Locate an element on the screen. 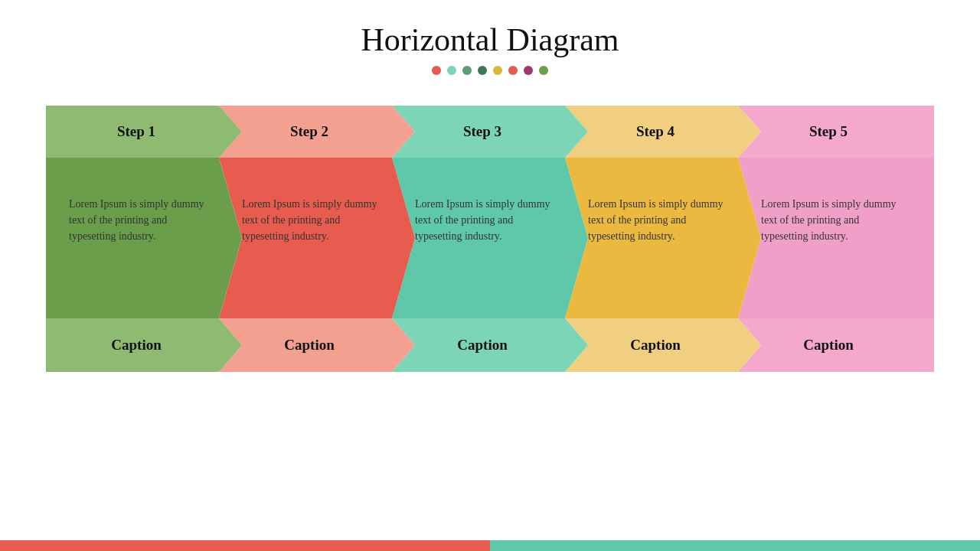  step2-header: Step 2 is located at coordinates (317, 132).